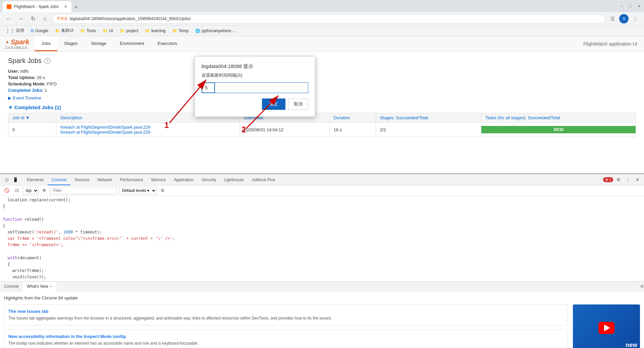  I want to click on tab-close-btn: ✕, so click(66, 7).